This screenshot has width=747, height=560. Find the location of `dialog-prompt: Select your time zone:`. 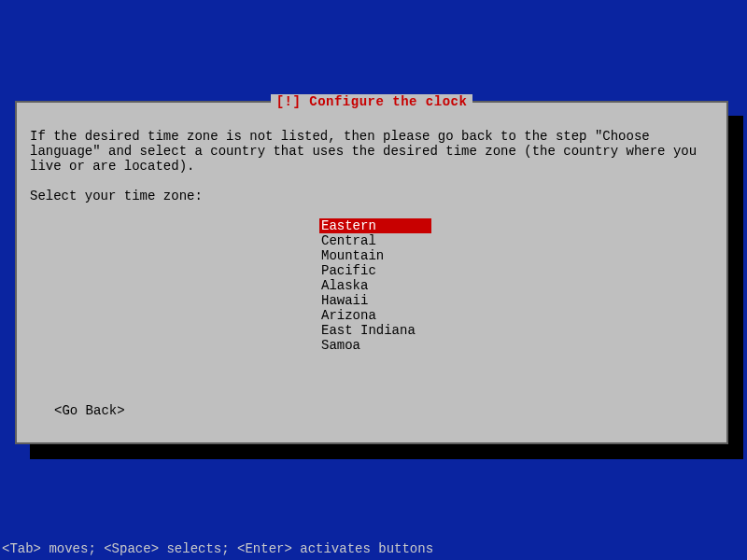

dialog-prompt: Select your time zone: is located at coordinates (372, 196).